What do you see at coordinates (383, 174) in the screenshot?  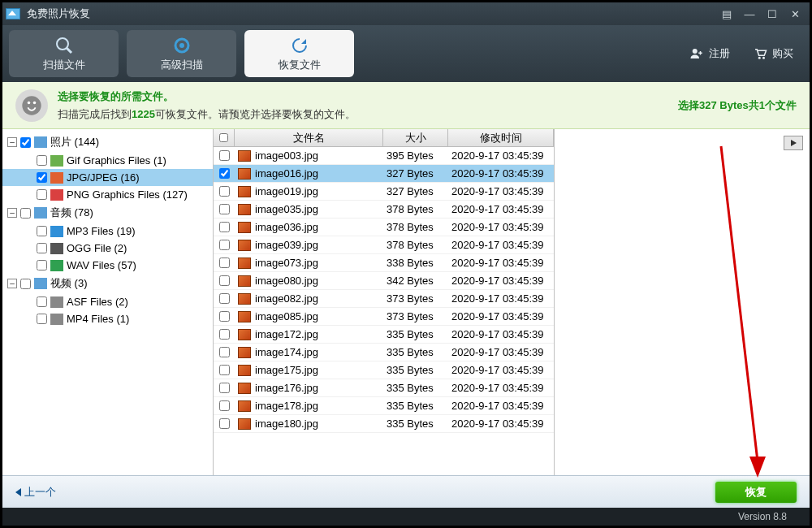 I see `file-row: image016.jpg327 Bytes2020-9-17 03:45:39` at bounding box center [383, 174].